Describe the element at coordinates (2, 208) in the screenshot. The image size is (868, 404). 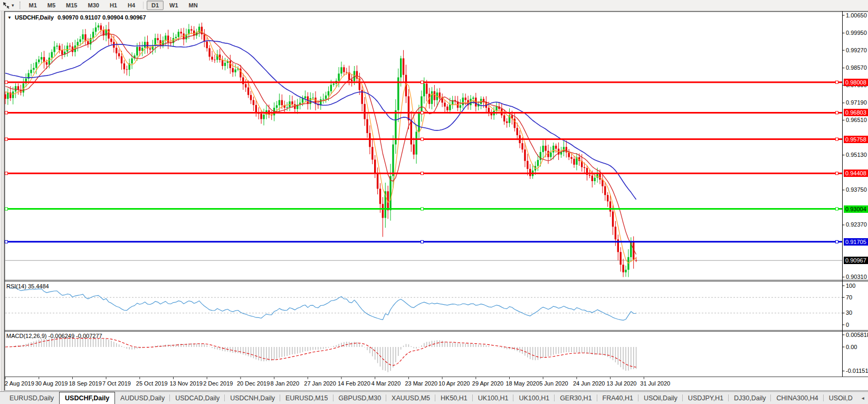
I see `window-left-gutter` at that location.